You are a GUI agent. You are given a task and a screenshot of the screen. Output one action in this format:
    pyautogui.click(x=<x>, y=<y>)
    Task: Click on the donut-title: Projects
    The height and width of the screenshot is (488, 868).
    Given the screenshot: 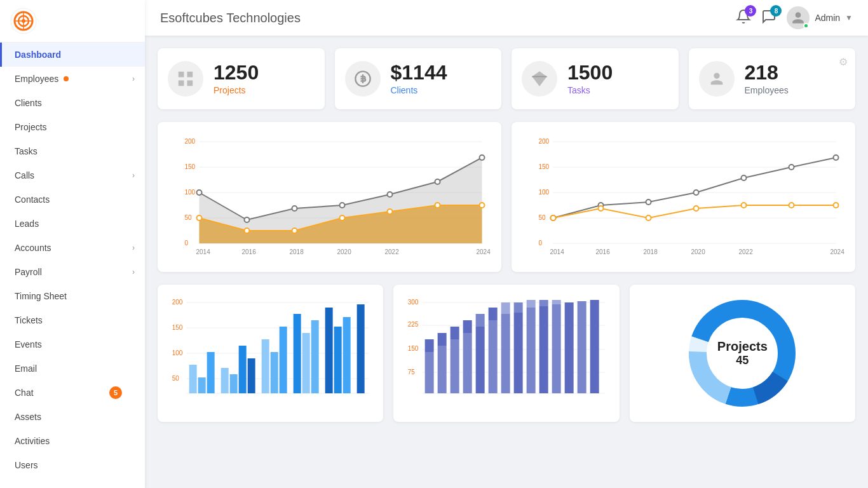 What is the action you would take?
    pyautogui.click(x=742, y=347)
    